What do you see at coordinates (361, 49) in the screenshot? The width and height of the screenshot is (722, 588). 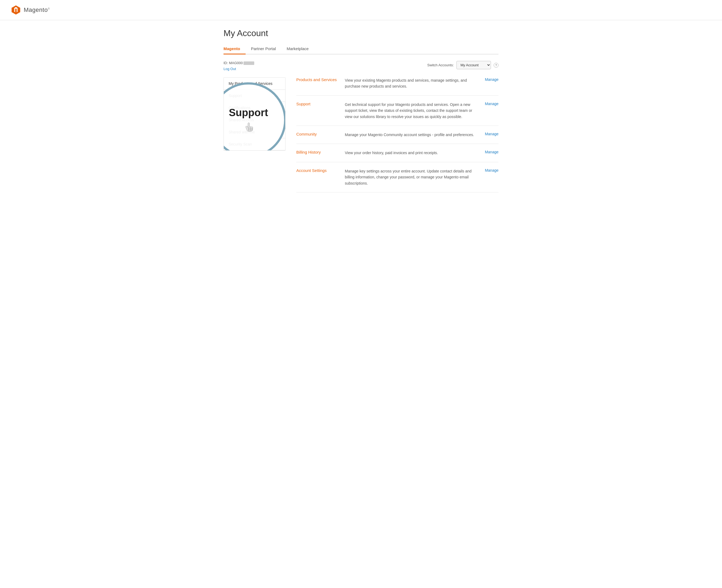 I see `tab-nav: Magento Partner Portal Marketplace` at bounding box center [361, 49].